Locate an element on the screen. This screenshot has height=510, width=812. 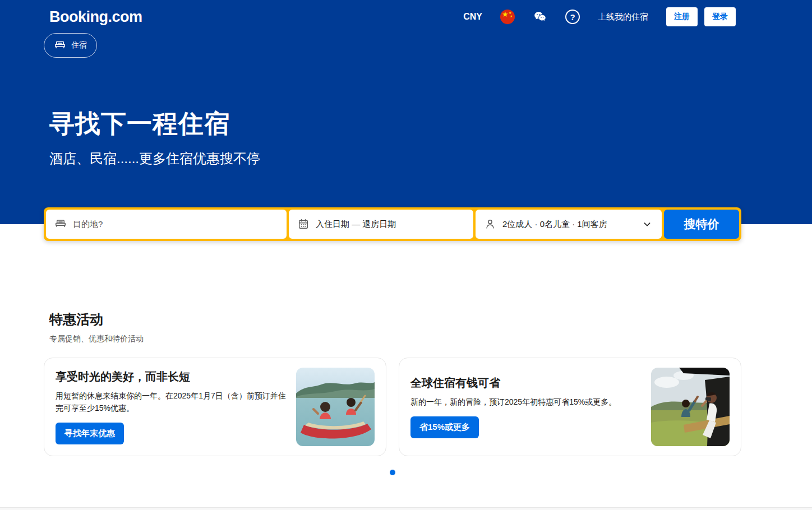
offer-cta-button: 寻找年末优惠 is located at coordinates (90, 434).